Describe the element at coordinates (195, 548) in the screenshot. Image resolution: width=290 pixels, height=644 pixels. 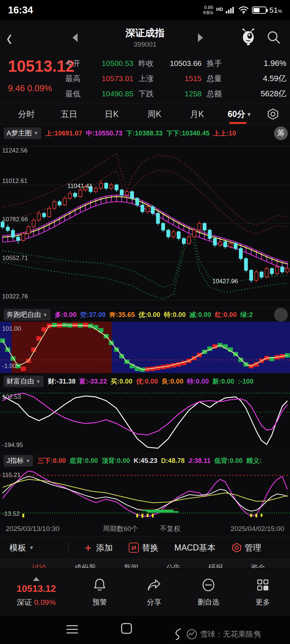
I see `macd-basic-button: MACD基本` at that location.